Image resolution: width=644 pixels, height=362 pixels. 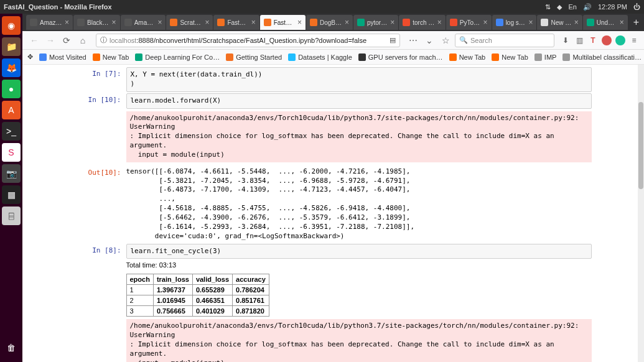 I want to click on dash-icon: ◉, so click(x=11, y=26).